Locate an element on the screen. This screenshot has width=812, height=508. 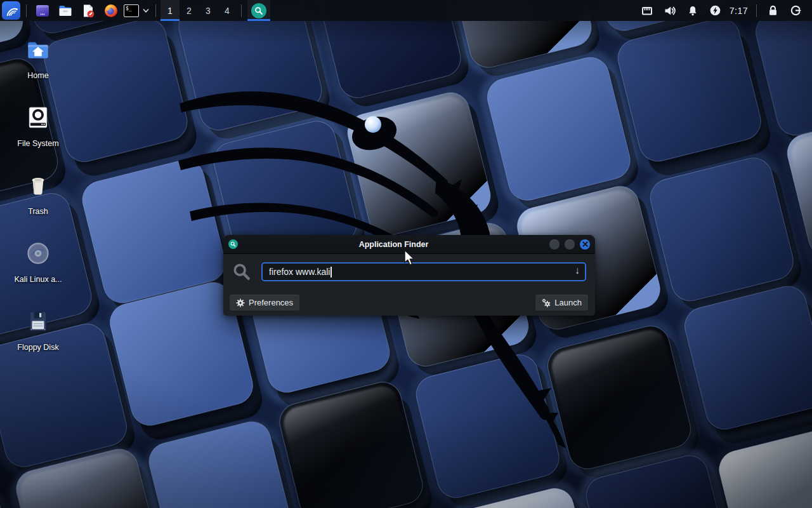
gear-icon is located at coordinates (240, 303).